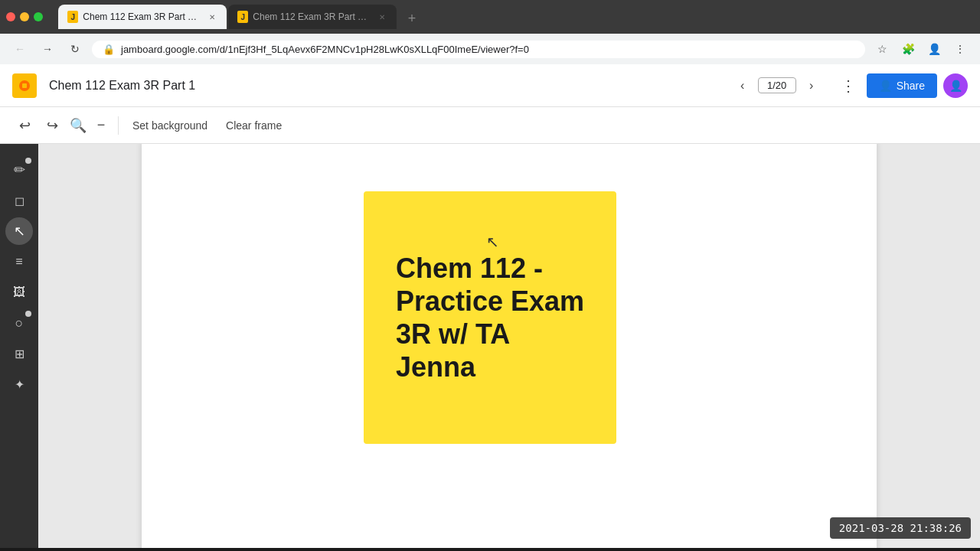  Describe the element at coordinates (312, 17) in the screenshot. I see `tab-chem112-part2: J Chem 112 Exam 3R Part 2 - G... ✕` at that location.